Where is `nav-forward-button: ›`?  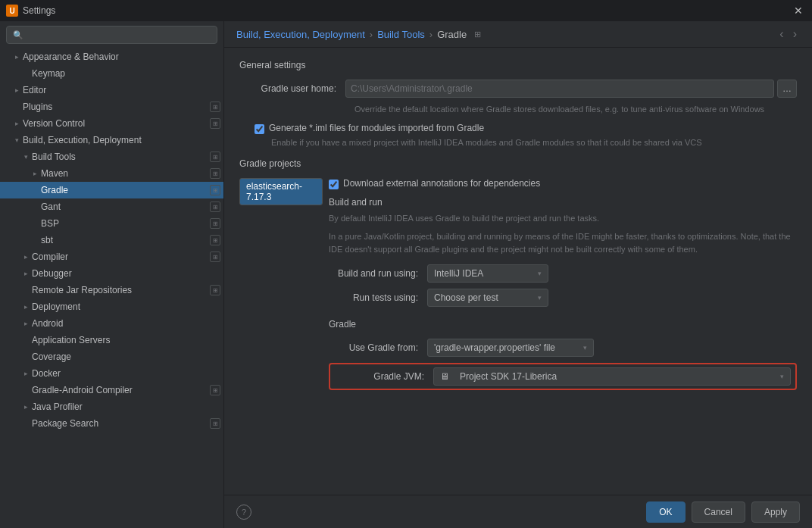
nav-forward-button: › is located at coordinates (795, 34).